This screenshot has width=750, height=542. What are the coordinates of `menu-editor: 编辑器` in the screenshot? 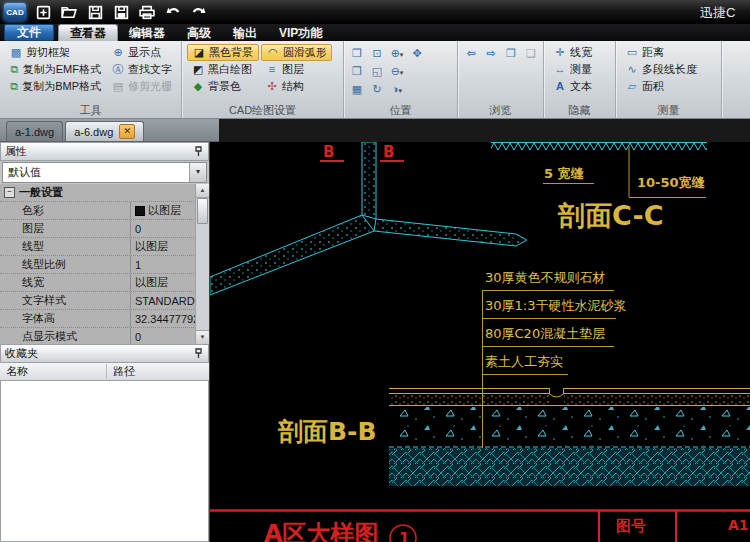 It's located at (147, 32).